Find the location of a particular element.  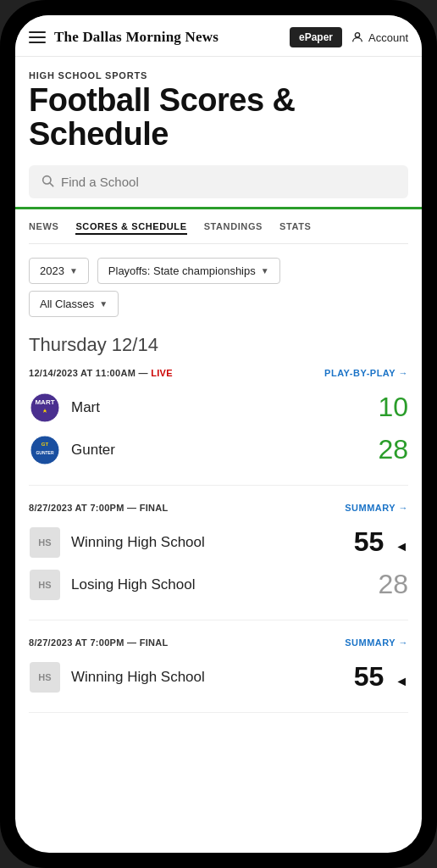

year-value: 2023 is located at coordinates (53, 271).